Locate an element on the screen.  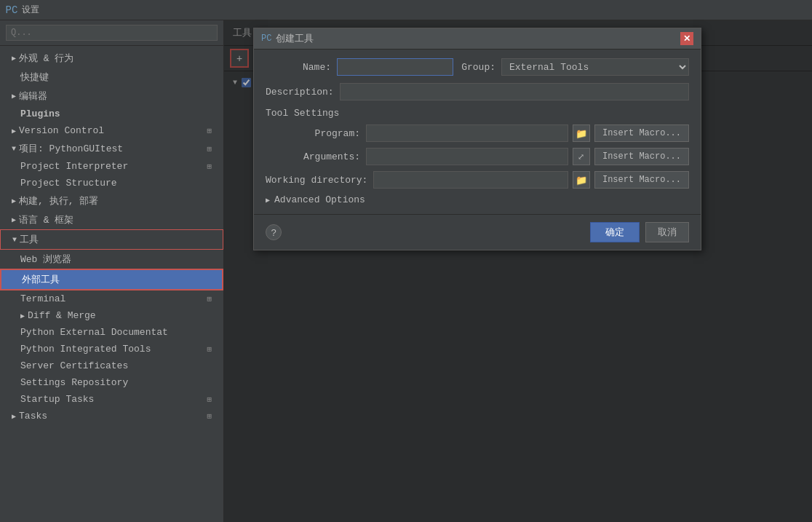
sidebar-item-languages: ▶ 语言 & 框架 is located at coordinates (112, 220).